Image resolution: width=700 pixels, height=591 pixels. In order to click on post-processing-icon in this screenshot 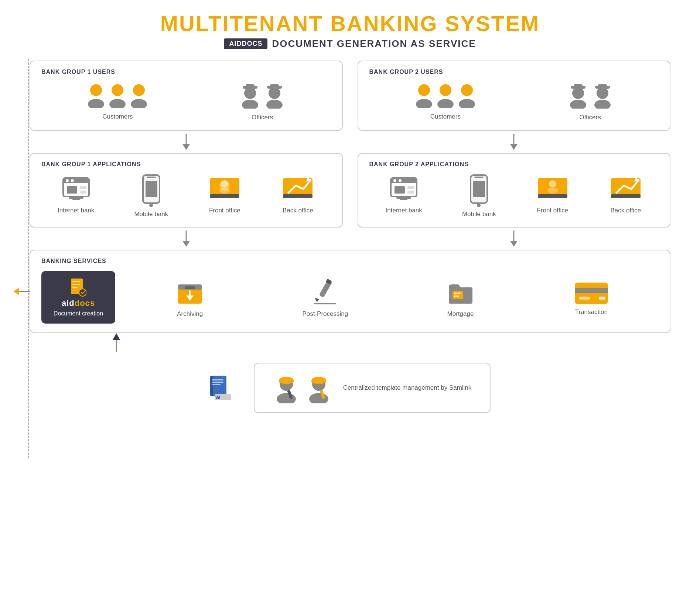, I will do `click(325, 292)`.